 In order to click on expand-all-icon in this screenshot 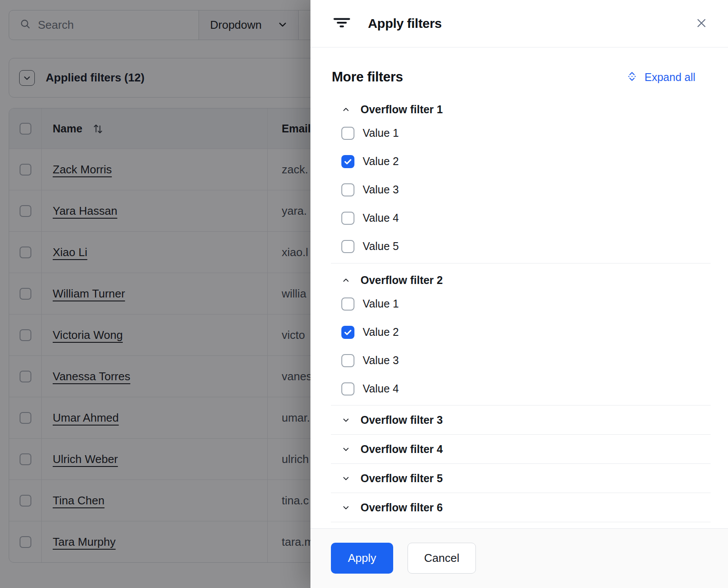, I will do `click(632, 77)`.